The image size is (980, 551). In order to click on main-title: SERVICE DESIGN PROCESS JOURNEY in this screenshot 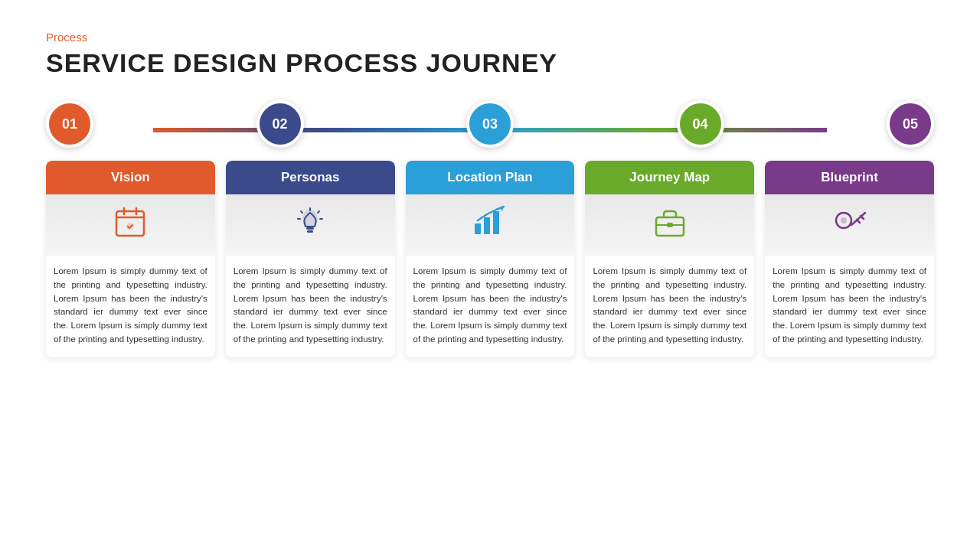, I will do `click(490, 63)`.